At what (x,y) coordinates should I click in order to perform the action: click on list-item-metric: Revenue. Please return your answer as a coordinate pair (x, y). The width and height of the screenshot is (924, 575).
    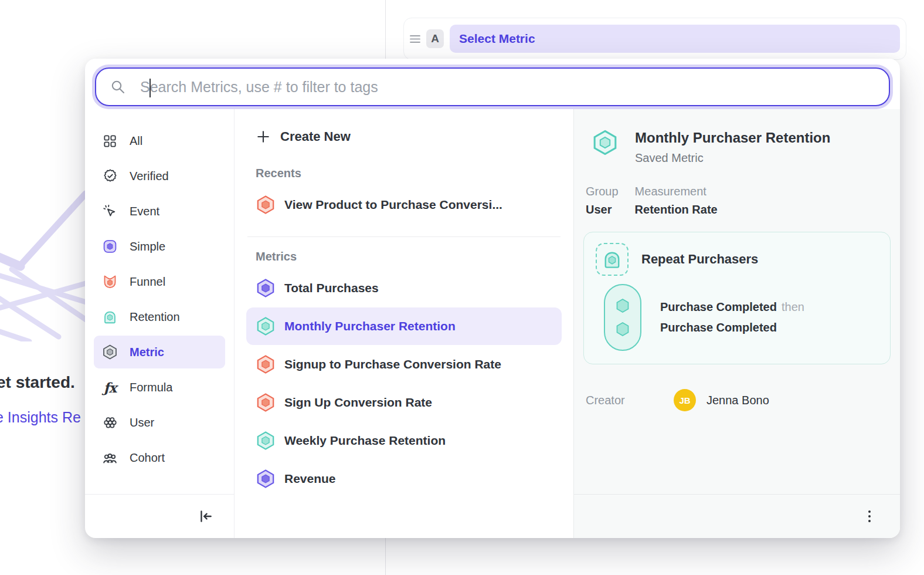
    Looking at the image, I should click on (404, 479).